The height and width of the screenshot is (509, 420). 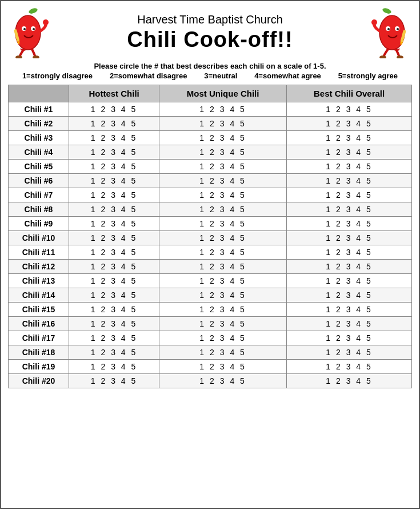 I want to click on header-text: Harvest Time Baptist Church Chili Cook-o…, so click(x=210, y=33).